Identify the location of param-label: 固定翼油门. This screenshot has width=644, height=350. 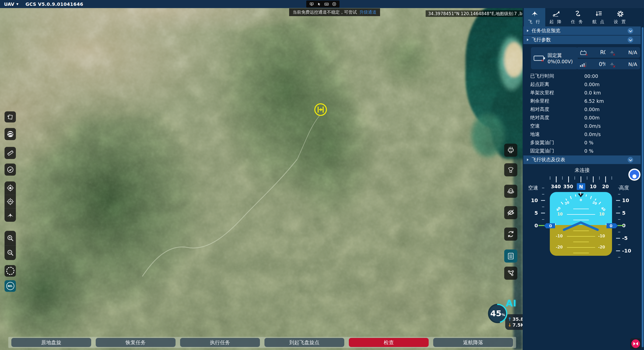
(557, 151).